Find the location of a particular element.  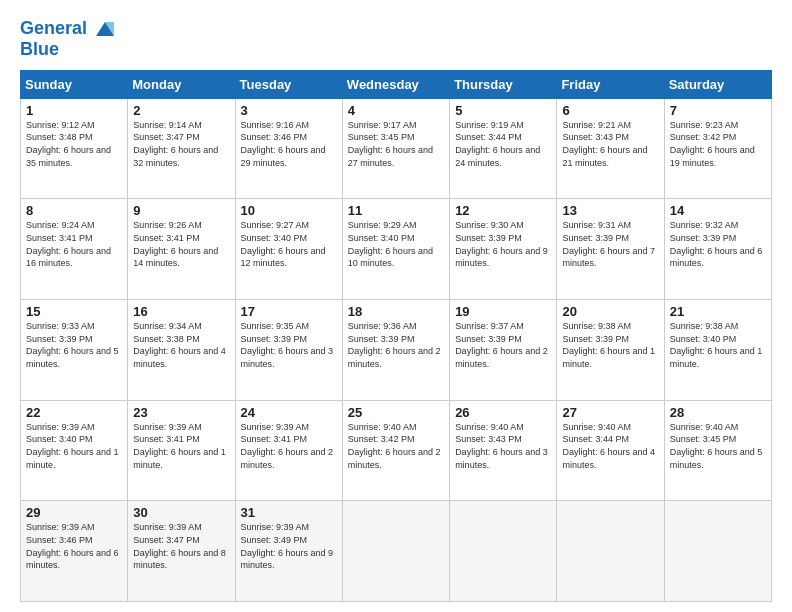

calendar-cell: 12 Sunrise: 9:30 AM Sunset: 3:39 PM Dayl… is located at coordinates (504, 250).